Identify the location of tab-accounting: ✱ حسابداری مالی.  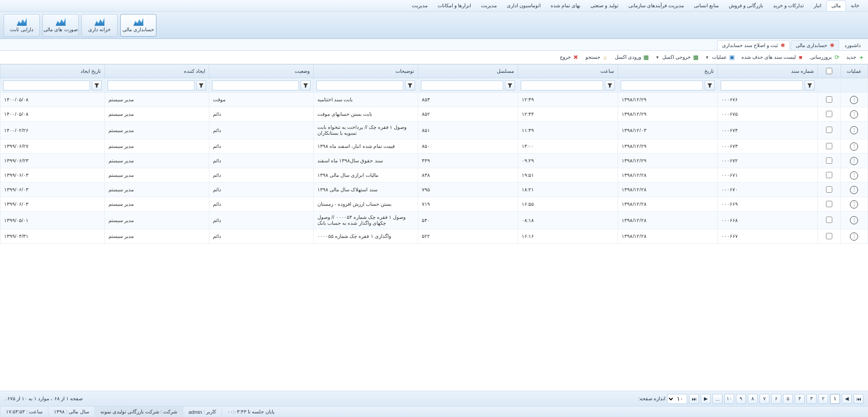
(815, 45).